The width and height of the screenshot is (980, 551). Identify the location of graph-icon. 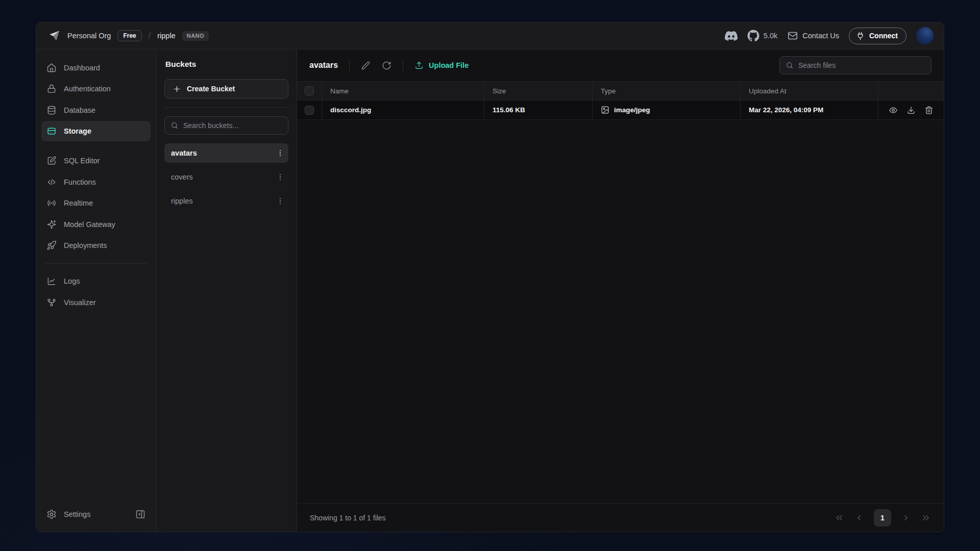
(52, 303).